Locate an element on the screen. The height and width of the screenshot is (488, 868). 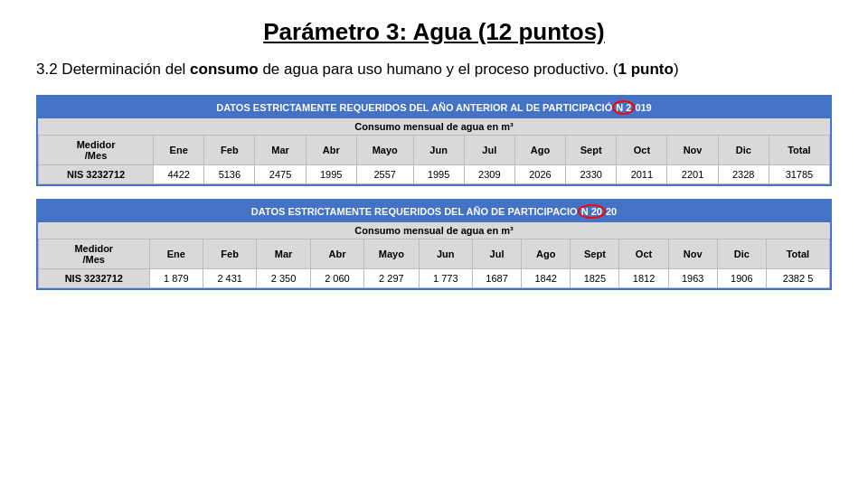
table1-col-headers: Medidor/Mes Ene Feb Mar Abr Mayo Jun Jul… is located at coordinates (434, 150).